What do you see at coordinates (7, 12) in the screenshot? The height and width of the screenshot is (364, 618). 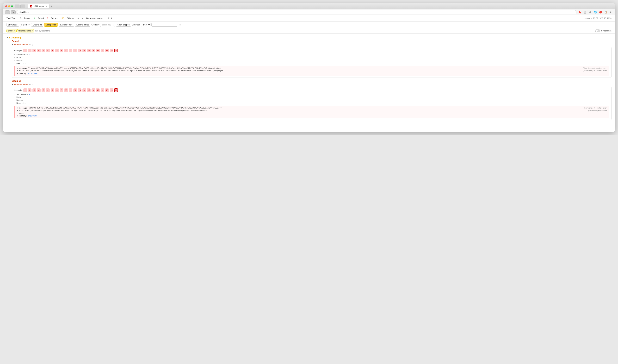 I see `browser-back-icon: ←` at bounding box center [7, 12].